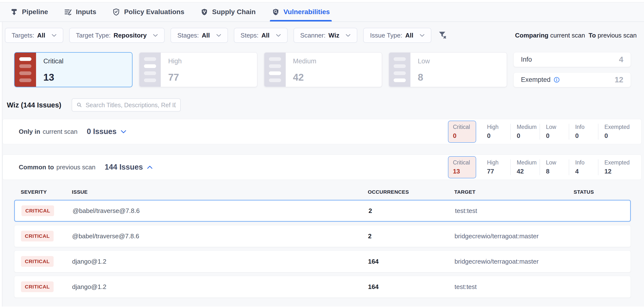 This screenshot has width=644, height=307. Describe the element at coordinates (14, 12) in the screenshot. I see `pipeline-icon` at that location.